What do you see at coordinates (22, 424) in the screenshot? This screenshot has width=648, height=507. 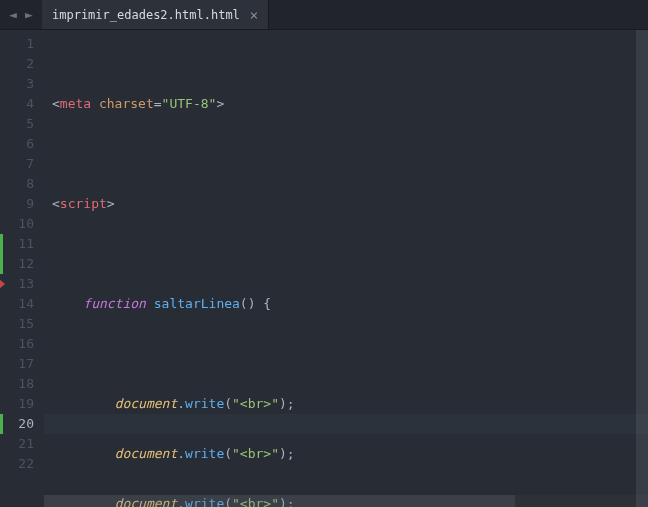 I see `line-number: 20` at bounding box center [22, 424].